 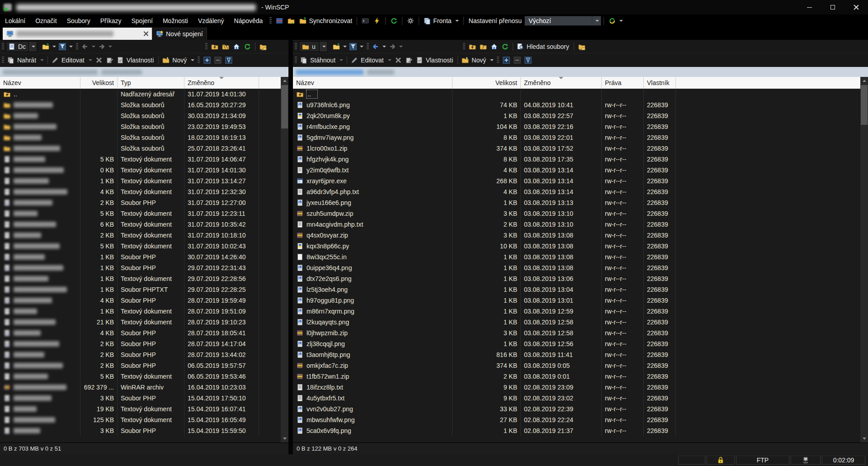 I want to click on commander-layout-button, so click(x=279, y=21).